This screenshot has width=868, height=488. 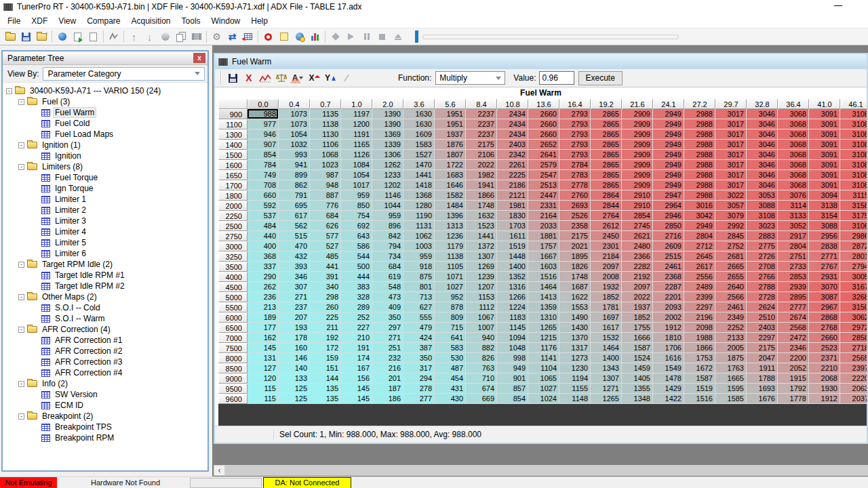 I want to click on table-cell: 1265, so click(x=606, y=399).